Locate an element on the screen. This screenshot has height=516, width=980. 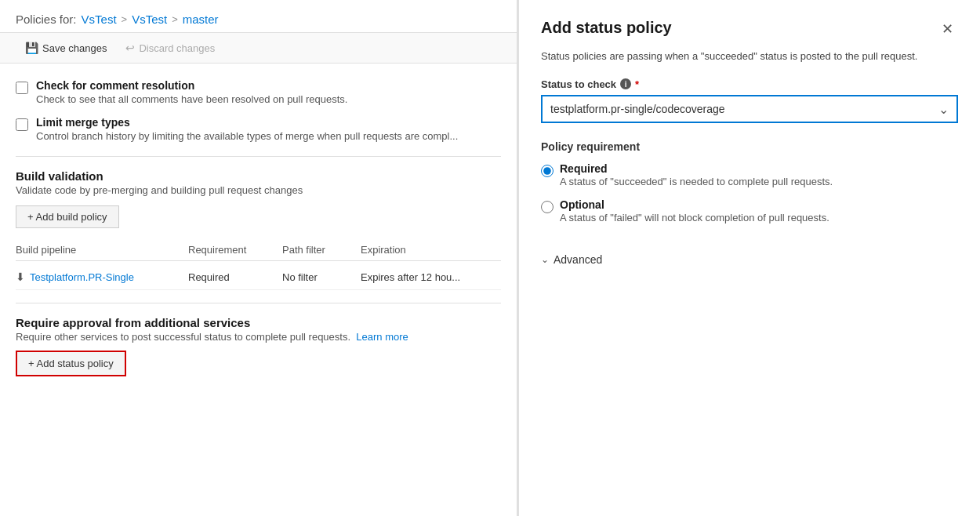
breadcrumb-sep1: > is located at coordinates (125, 19).